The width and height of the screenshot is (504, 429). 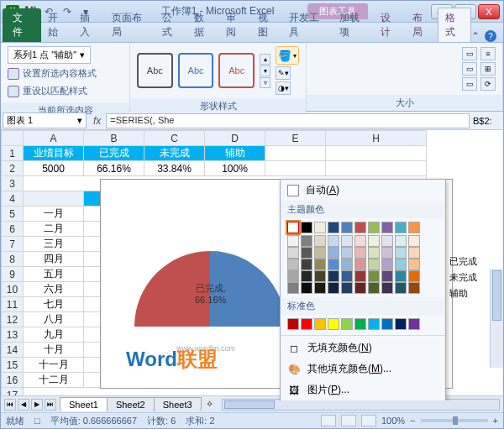 What do you see at coordinates (54, 275) in the screenshot?
I see `cell: 五月` at bounding box center [54, 275].